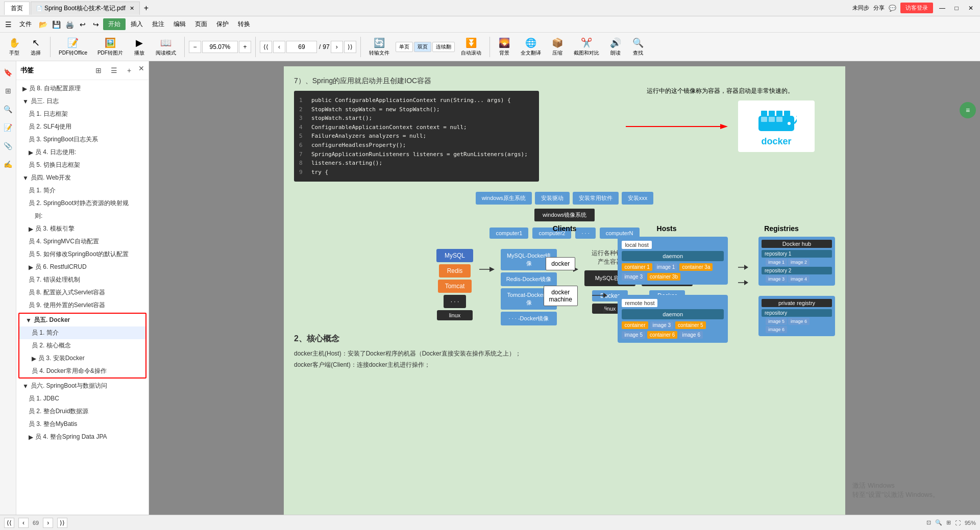 This screenshot has width=980, height=530. Describe the element at coordinates (180, 24) in the screenshot. I see `menu-edit: 编辑` at that location.